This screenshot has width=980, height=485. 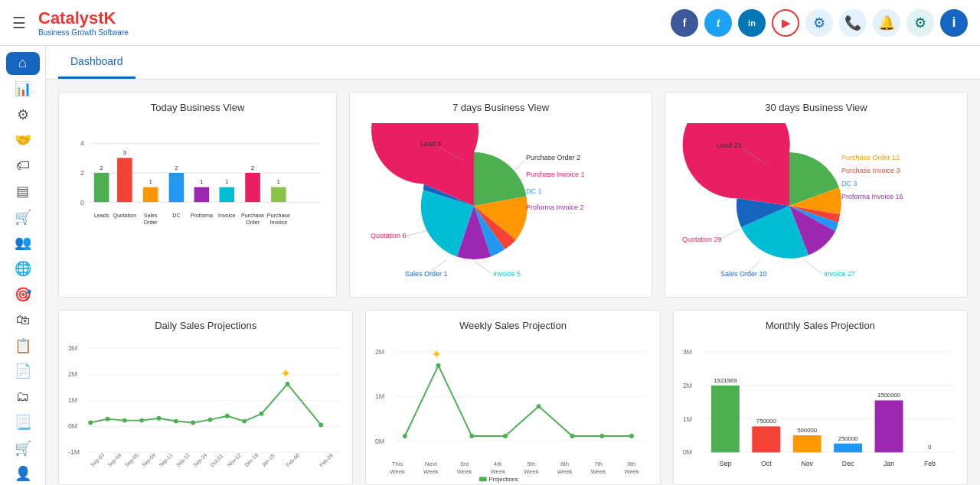 I want to click on tab-dashboard: Dashboard, so click(x=96, y=63).